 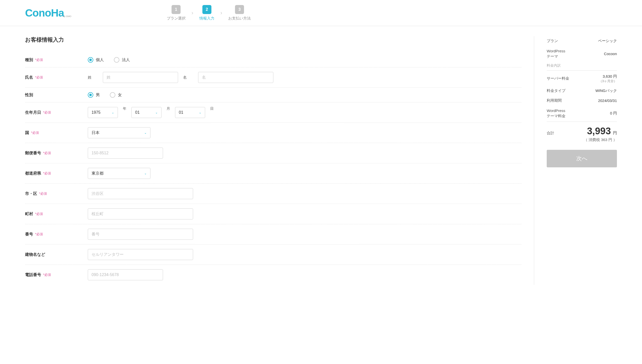 What do you see at coordinates (556, 111) in the screenshot?
I see `theme-fee-label-1: WordPress` at bounding box center [556, 111].